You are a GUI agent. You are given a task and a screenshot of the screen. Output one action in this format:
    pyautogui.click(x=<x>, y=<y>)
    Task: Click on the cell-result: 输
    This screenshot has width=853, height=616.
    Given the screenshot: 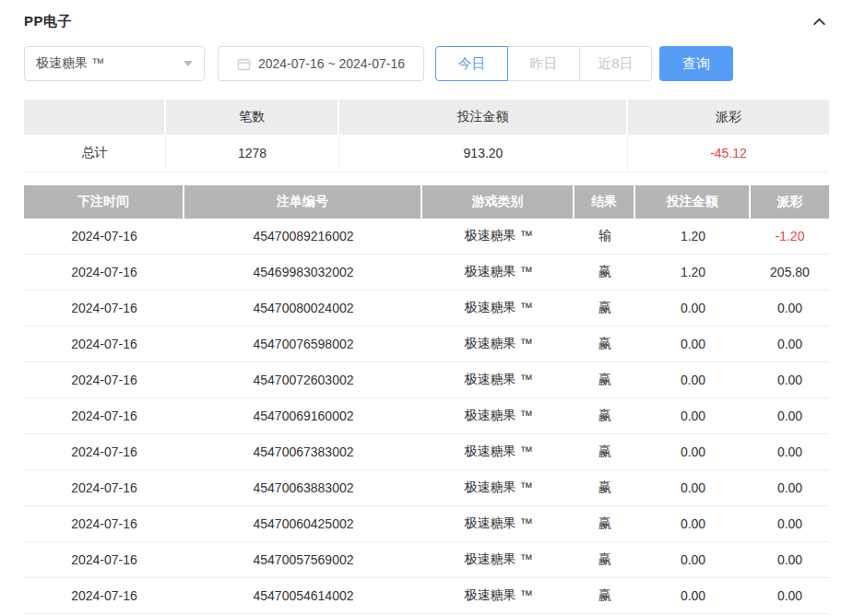 What is the action you would take?
    pyautogui.click(x=605, y=236)
    